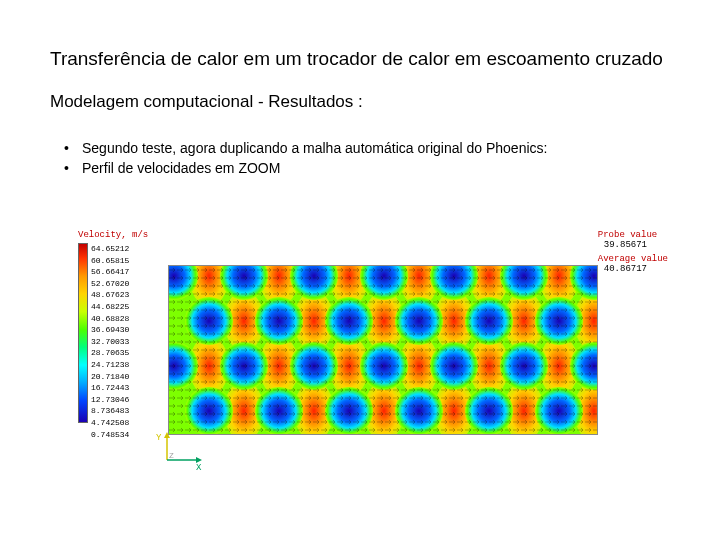  What do you see at coordinates (360, 102) in the screenshot?
I see `subtitle: Modelagem computacional - Resultados :` at bounding box center [360, 102].